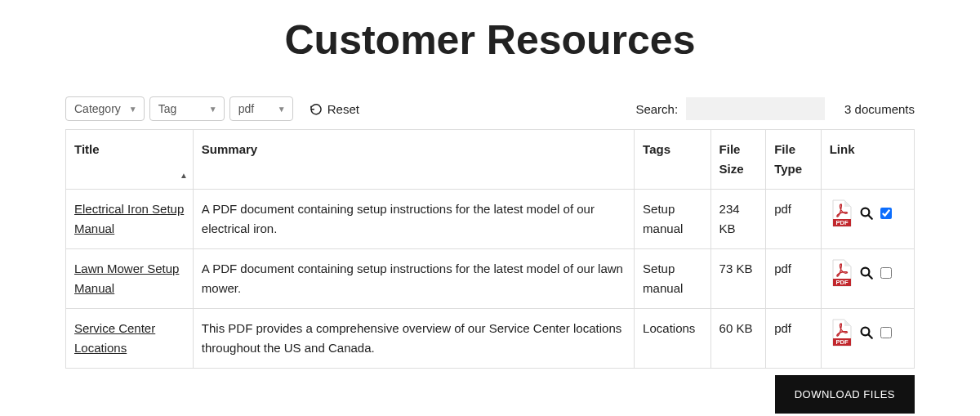 The height and width of the screenshot is (416, 980). I want to click on reset-button: Reset, so click(335, 110).